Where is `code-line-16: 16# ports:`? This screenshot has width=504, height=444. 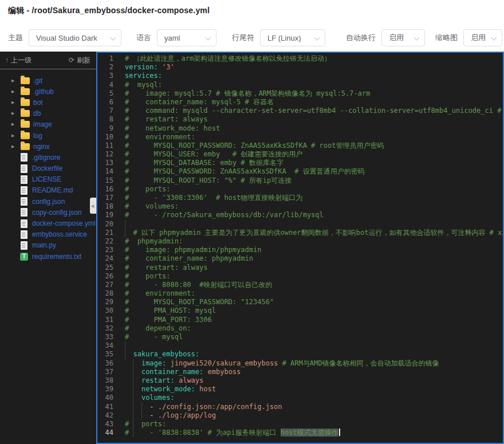
code-line-16: 16# ports: is located at coordinates (300, 189).